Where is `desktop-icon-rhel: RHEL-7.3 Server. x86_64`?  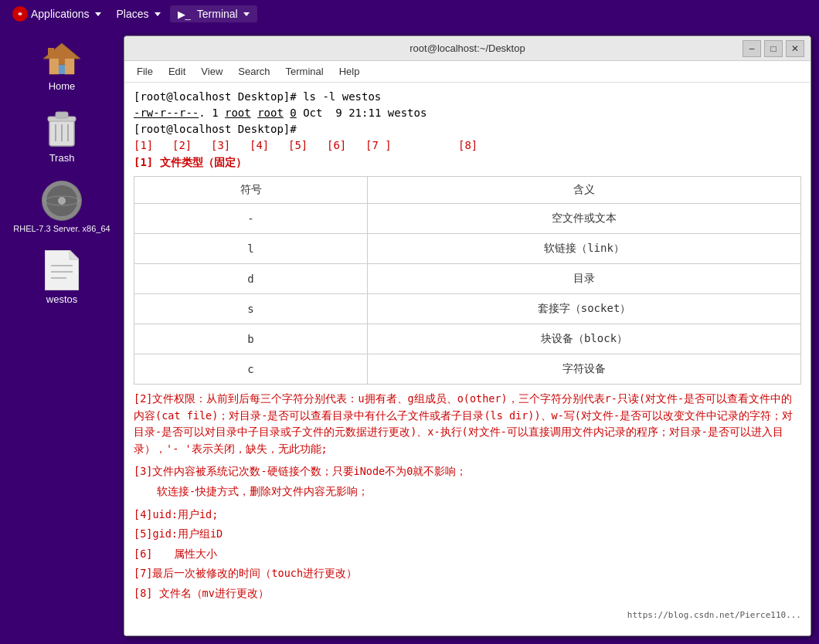
desktop-icon-rhel: RHEL-7.3 Server. x86_64 is located at coordinates (62, 207).